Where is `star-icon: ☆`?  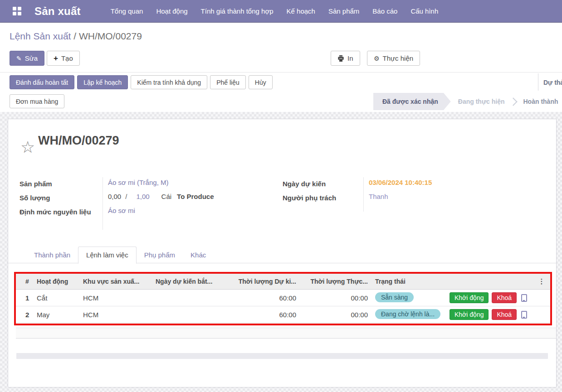 star-icon: ☆ is located at coordinates (28, 147).